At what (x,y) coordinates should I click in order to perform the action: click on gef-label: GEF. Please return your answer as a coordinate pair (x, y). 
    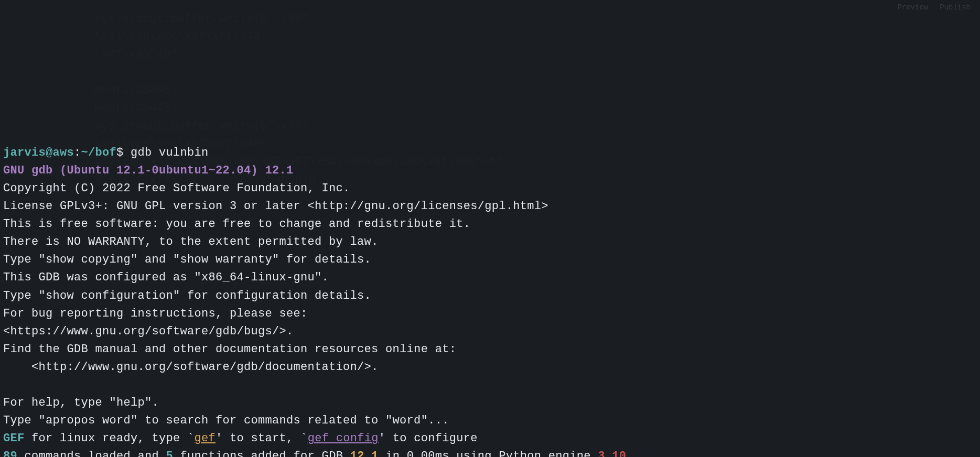
    Looking at the image, I should click on (14, 438).